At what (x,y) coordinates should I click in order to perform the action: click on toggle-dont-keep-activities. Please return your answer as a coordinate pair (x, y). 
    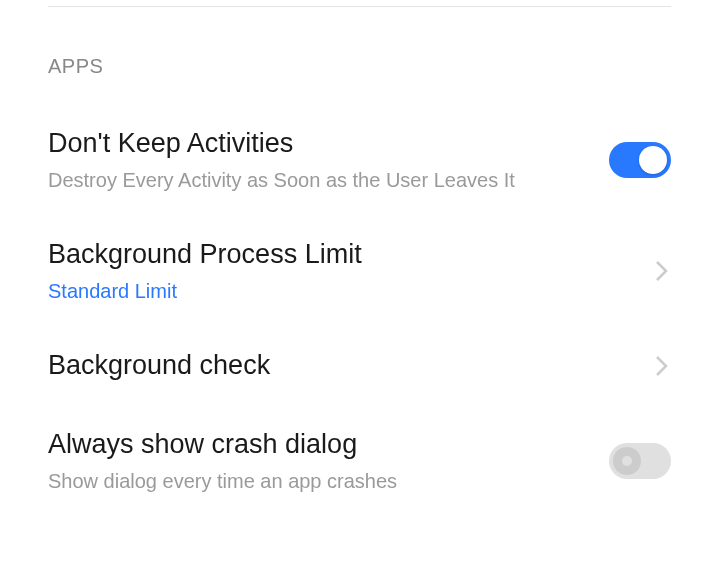
    Looking at the image, I should click on (640, 160).